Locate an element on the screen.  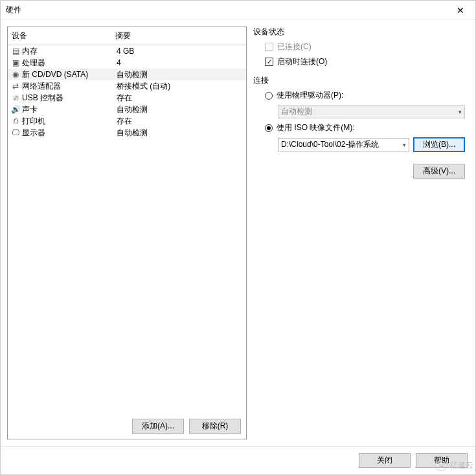
hardware-row: 🔊声卡自动检测 is located at coordinates (127, 109).